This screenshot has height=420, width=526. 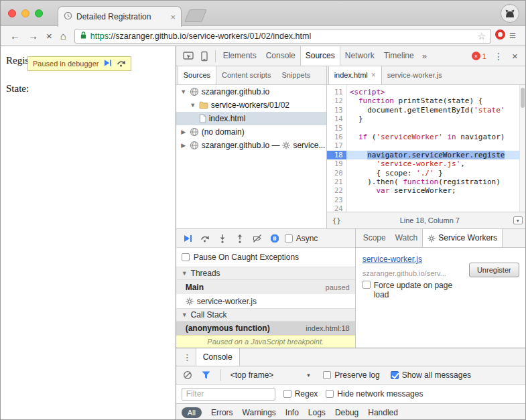 What do you see at coordinates (265, 301) in the screenshot?
I see `thread-row-worker: service-worker.js` at bounding box center [265, 301].